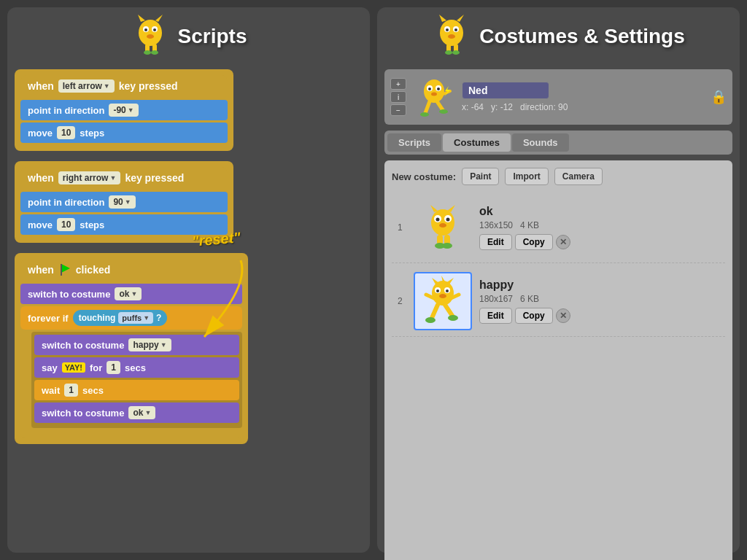  What do you see at coordinates (123, 110) in the screenshot?
I see `direction-value-left: -90 ▼` at bounding box center [123, 110].